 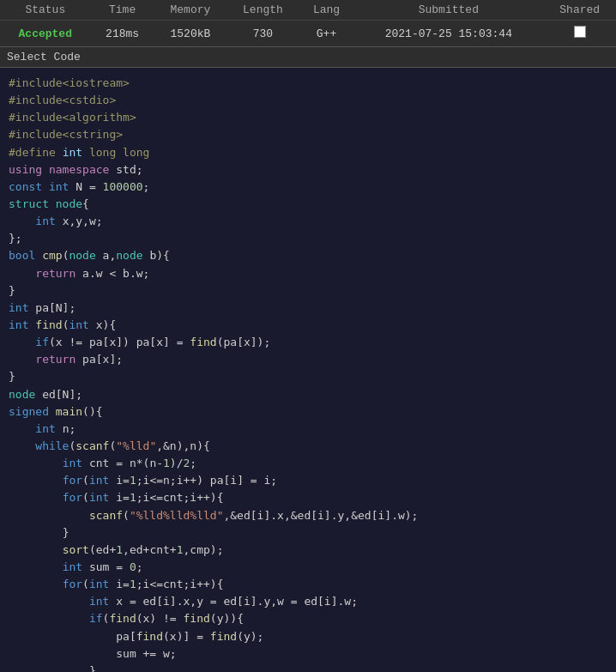 What do you see at coordinates (263, 10) in the screenshot?
I see `col-length: Length` at bounding box center [263, 10].